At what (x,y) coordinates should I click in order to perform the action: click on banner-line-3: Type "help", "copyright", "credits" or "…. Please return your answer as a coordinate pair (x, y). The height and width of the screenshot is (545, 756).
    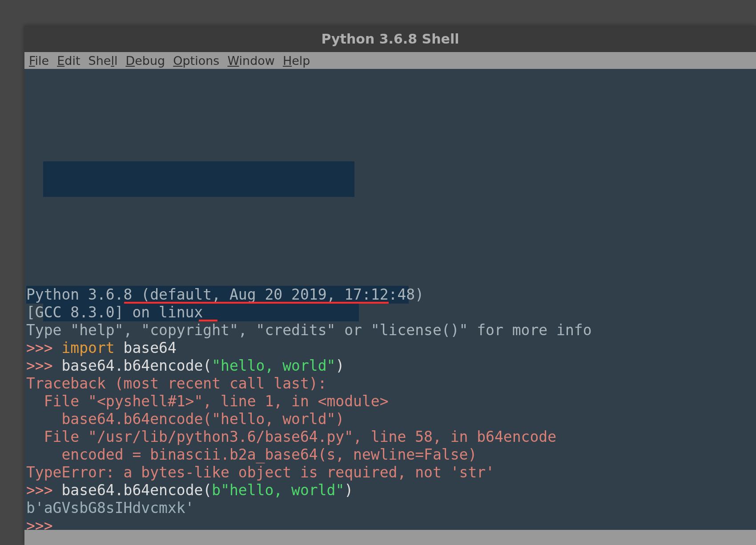
    Looking at the image, I should click on (309, 330).